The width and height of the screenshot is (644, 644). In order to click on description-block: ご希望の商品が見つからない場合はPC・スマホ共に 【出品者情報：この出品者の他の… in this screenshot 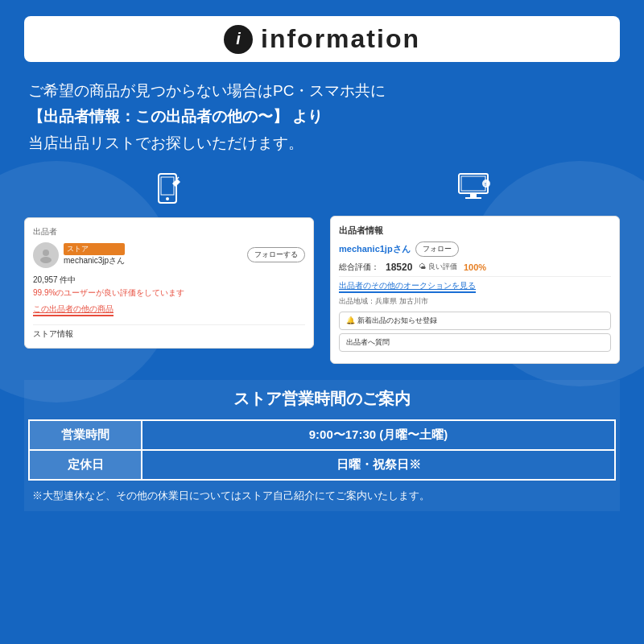, I will do `click(322, 118)`.